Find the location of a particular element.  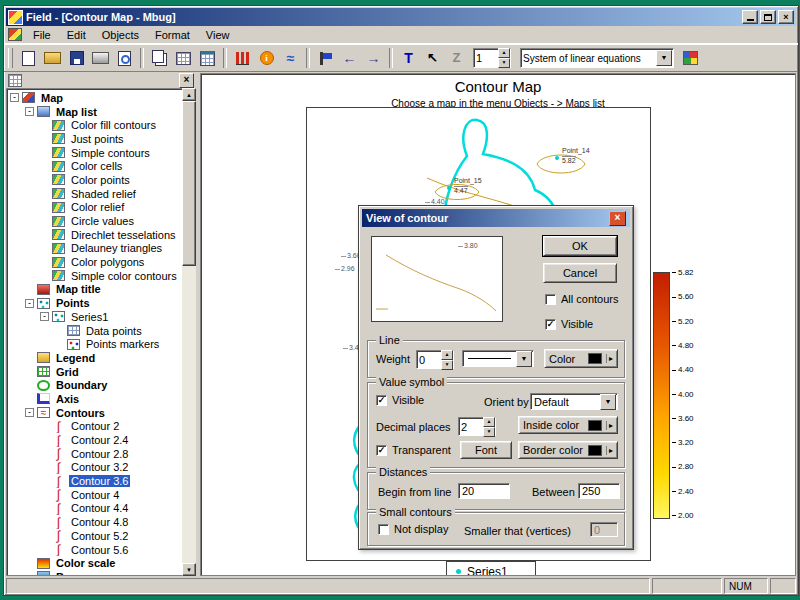

menu-edit: Edit is located at coordinates (76, 35).